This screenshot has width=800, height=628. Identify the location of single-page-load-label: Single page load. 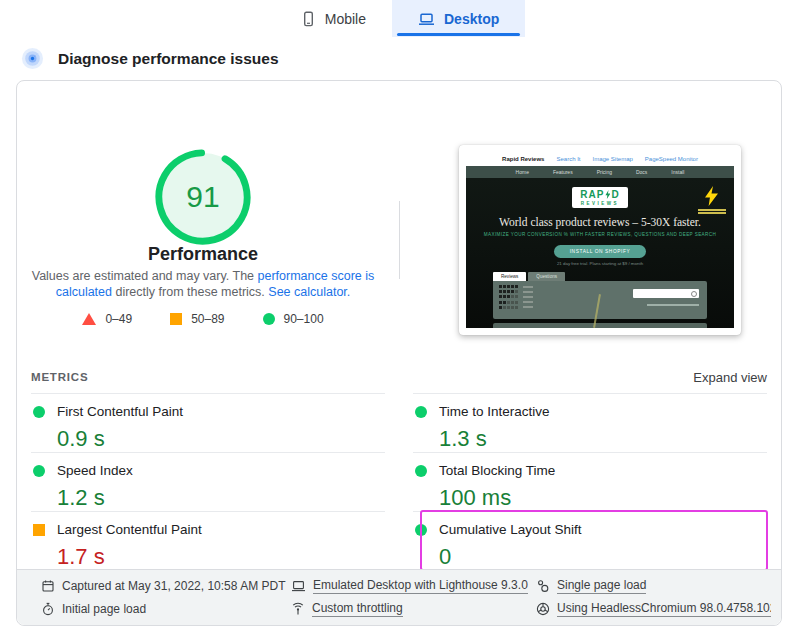
(602, 586).